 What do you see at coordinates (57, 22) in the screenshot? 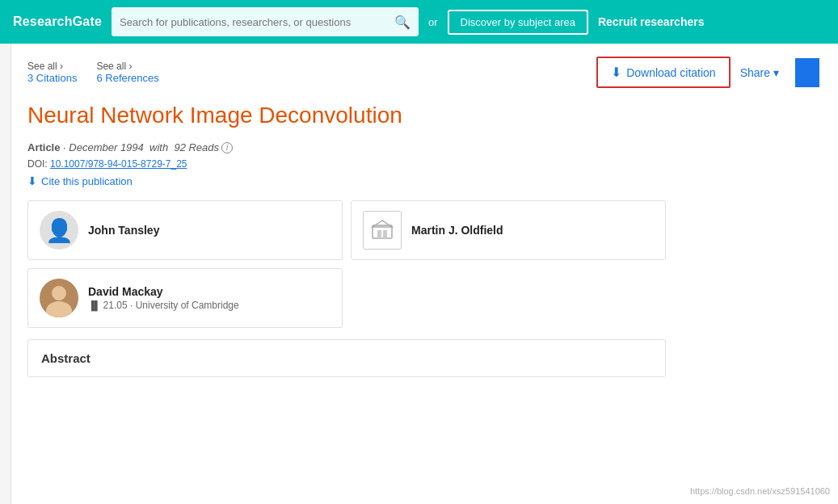
I see `logo: ResearchGate` at bounding box center [57, 22].